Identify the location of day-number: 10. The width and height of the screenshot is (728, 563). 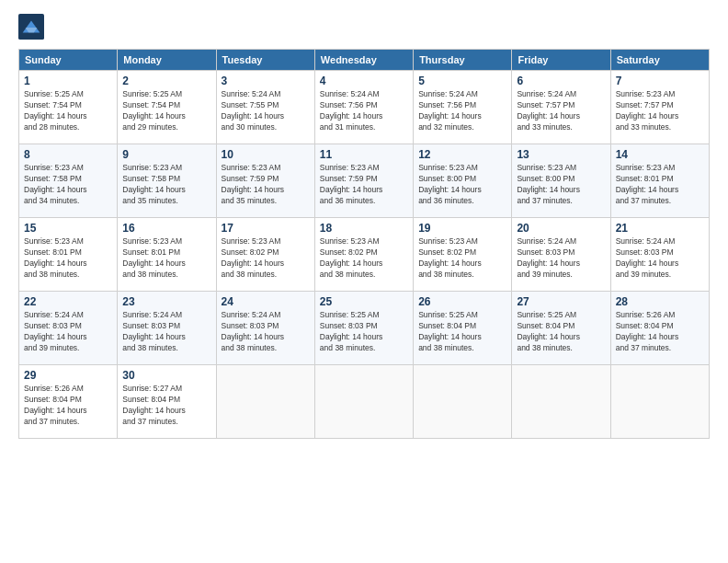
(266, 155).